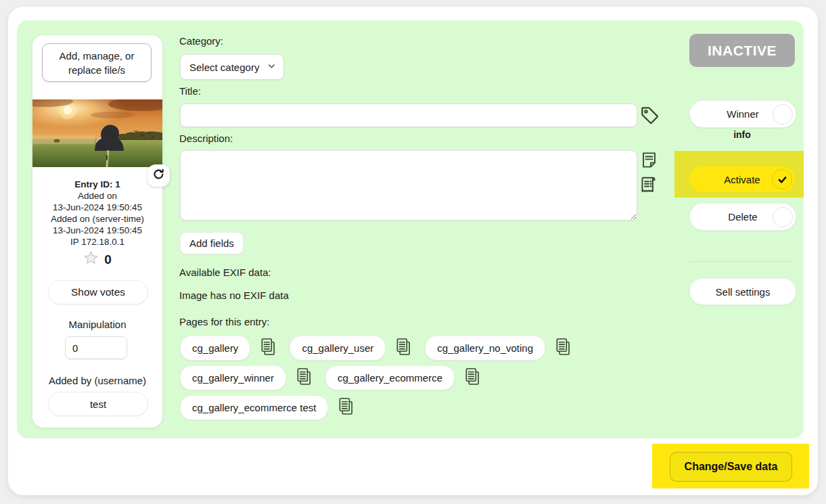  What do you see at coordinates (498, 348) in the screenshot?
I see `page-pair: cg_gallery_no_voting` at bounding box center [498, 348].